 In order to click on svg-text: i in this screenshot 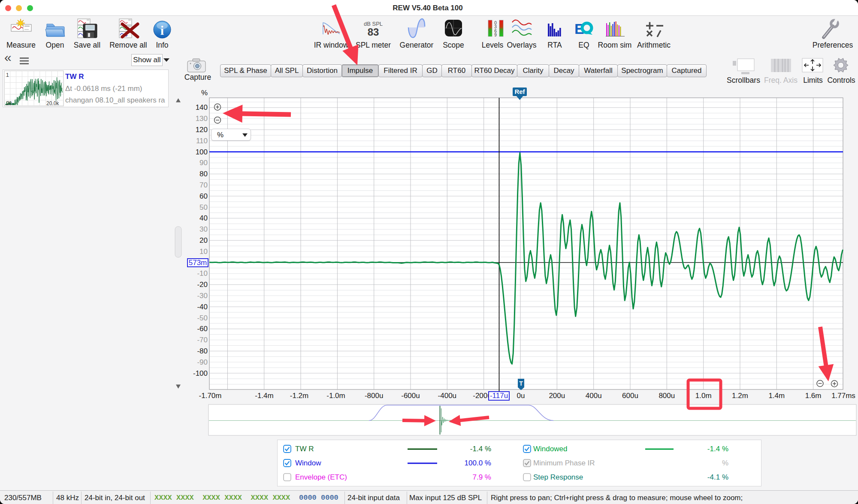, I will do `click(162, 30)`.